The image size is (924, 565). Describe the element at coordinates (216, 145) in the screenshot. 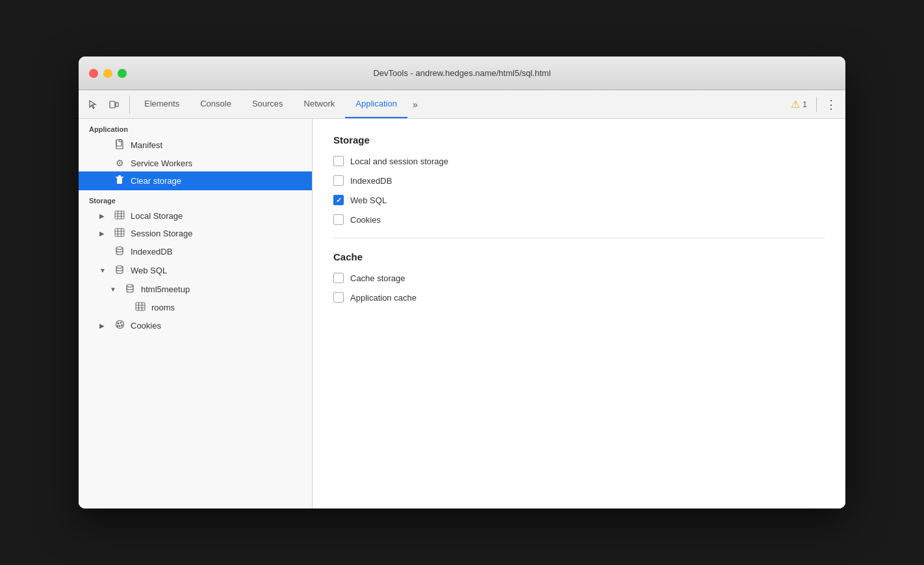

I see `manifest-label: Manifest` at that location.